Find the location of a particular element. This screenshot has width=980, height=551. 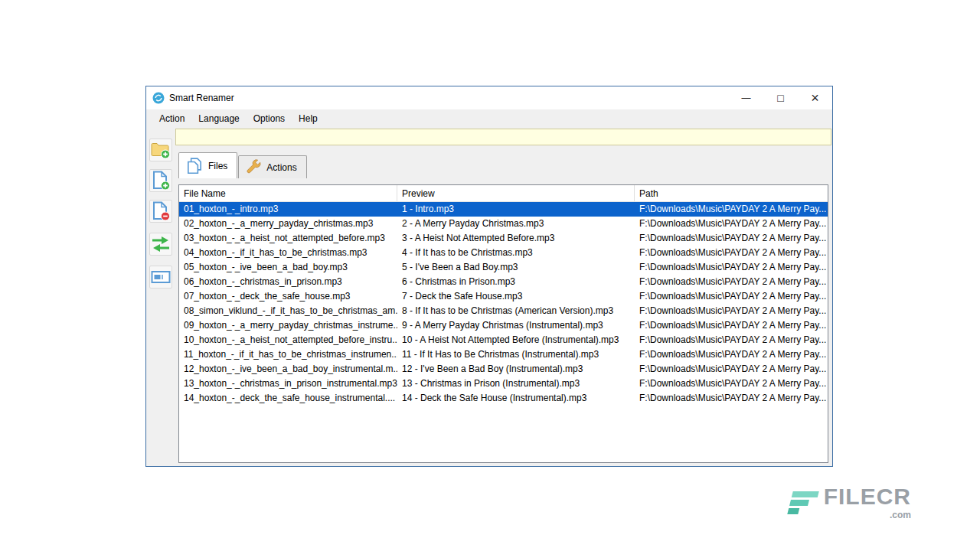

tab-actions-label: Actions is located at coordinates (282, 168).